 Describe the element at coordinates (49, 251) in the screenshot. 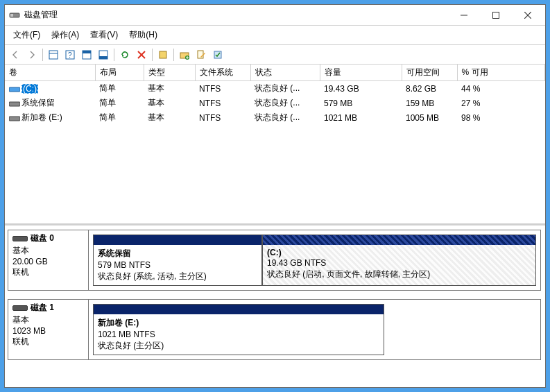

I see `disk-type: 基本` at that location.